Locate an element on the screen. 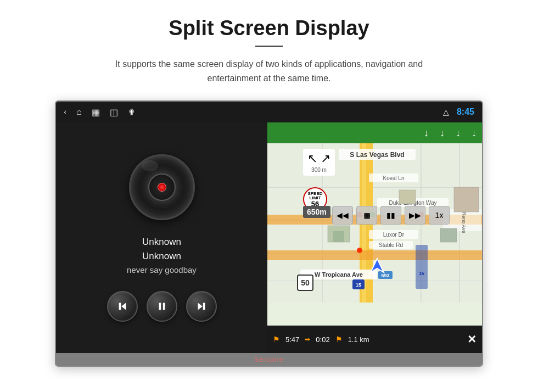  svg-text: Stable Rd is located at coordinates (391, 245).